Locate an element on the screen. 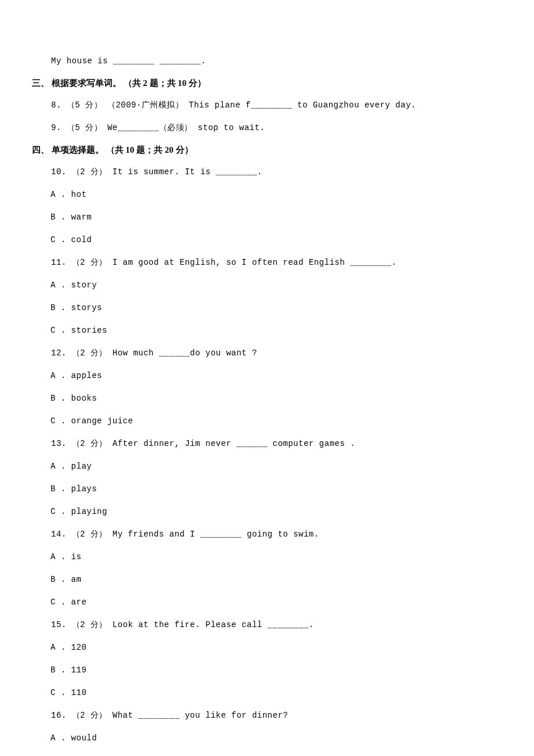 Image resolution: width=534 pixels, height=756 pixels. question-12-option-a: A . apples is located at coordinates (267, 376).